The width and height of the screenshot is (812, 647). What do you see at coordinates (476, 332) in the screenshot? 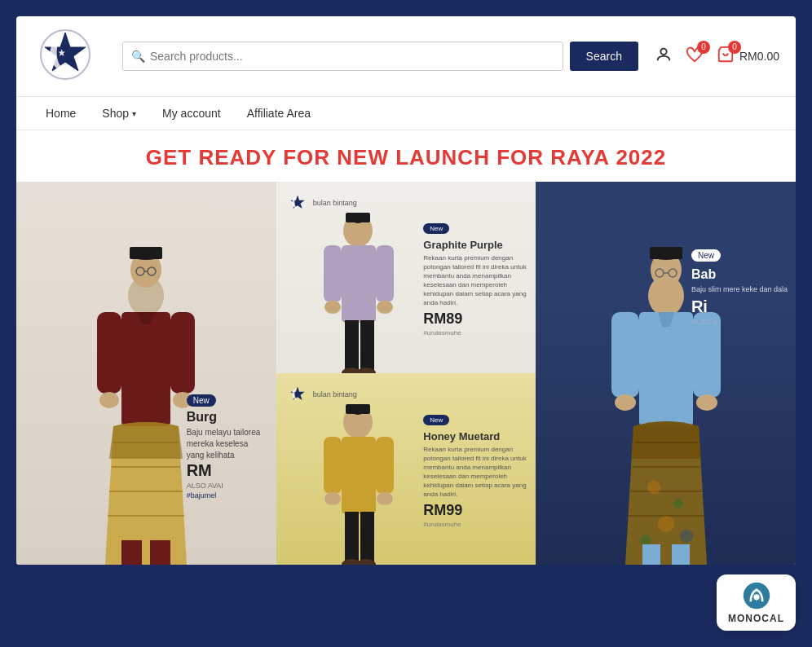
I see `mid-top-hashtag: #urulasmuhe` at bounding box center [476, 332].